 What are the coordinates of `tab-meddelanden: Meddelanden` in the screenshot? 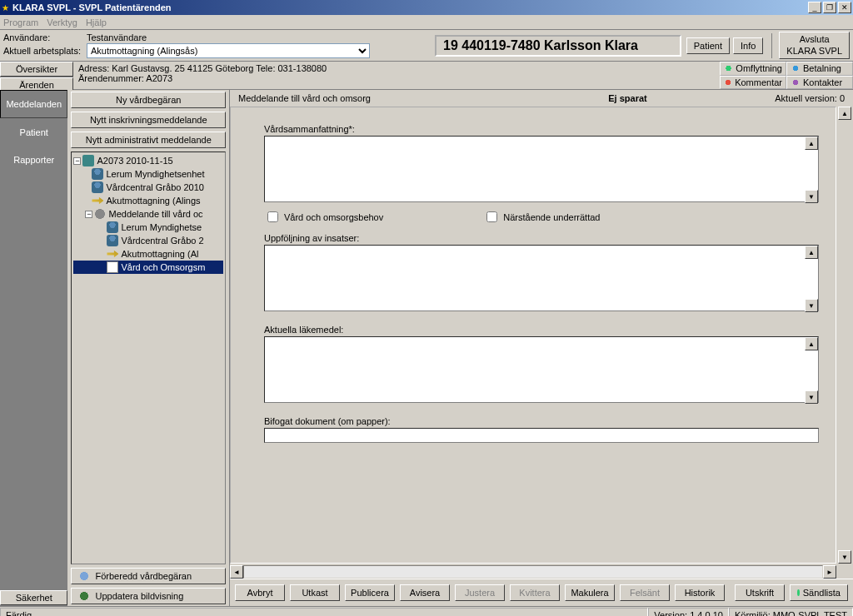 It's located at (33, 104).